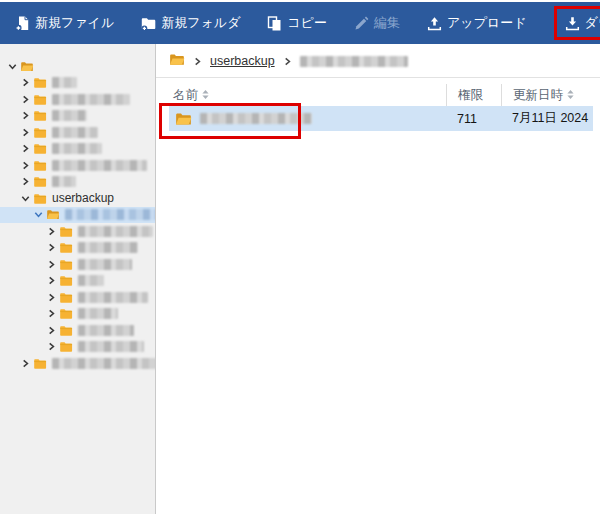  Describe the element at coordinates (78, 198) in the screenshot. I see `tree-item-userbackup: userbackup` at that location.